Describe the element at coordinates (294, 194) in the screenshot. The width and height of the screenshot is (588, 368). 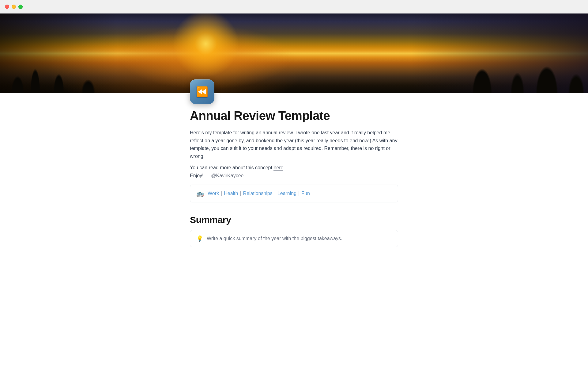
I see `navigation-box: 🚌 Work | Health | Relationships | Learni…` at that location.